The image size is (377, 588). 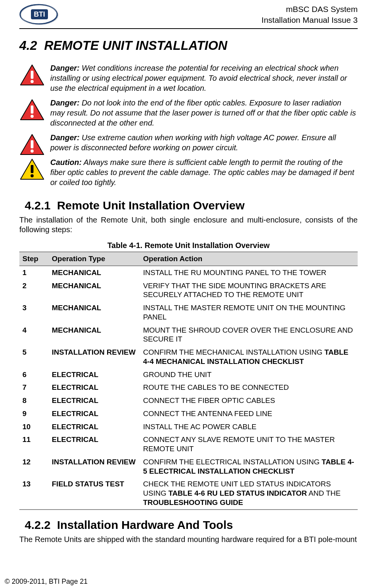 I want to click on header-doc: Installation Manual Issue 3, so click(x=309, y=20).